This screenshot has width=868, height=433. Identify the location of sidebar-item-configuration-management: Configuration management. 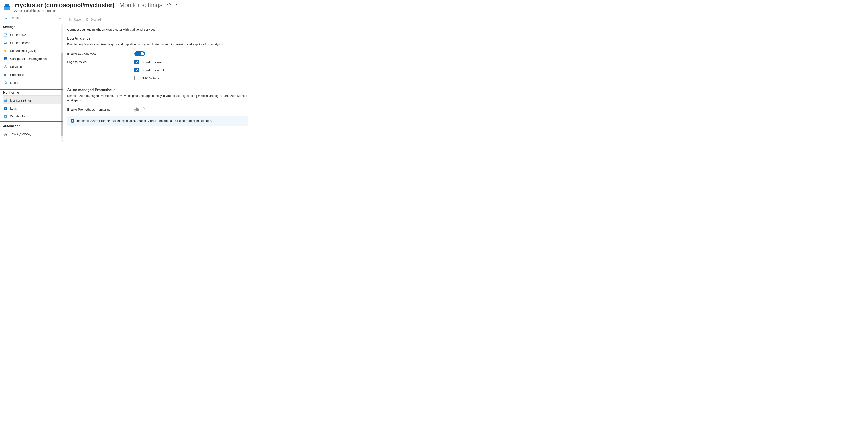
(32, 59).